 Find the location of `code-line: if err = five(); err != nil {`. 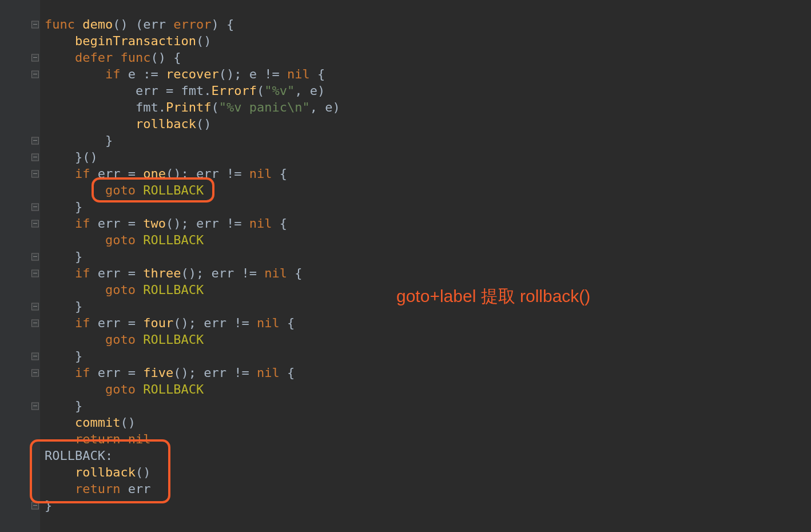

code-line: if err = five(); err != nil { is located at coordinates (169, 373).